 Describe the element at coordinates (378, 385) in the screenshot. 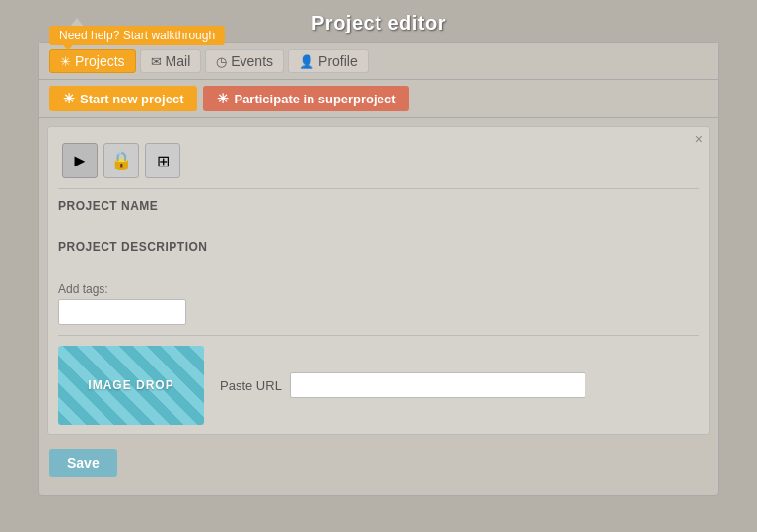

I see `media-row: IMAGE DROP Paste URL` at that location.